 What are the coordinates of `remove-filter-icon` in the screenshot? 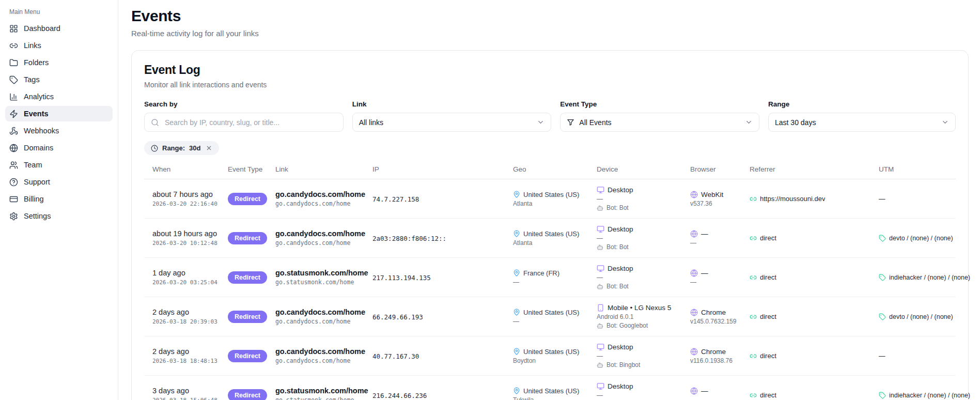 It's located at (209, 148).